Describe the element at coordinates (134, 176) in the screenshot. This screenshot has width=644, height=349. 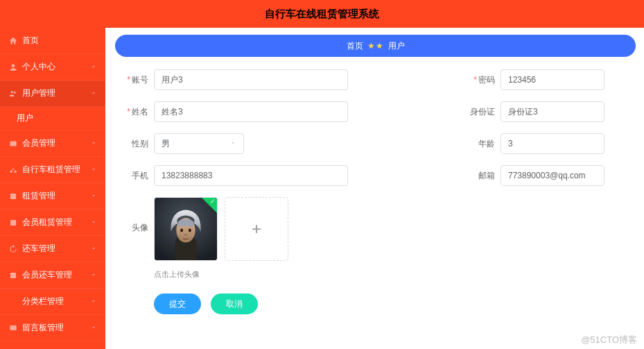
I see `label-phone: 手机` at that location.